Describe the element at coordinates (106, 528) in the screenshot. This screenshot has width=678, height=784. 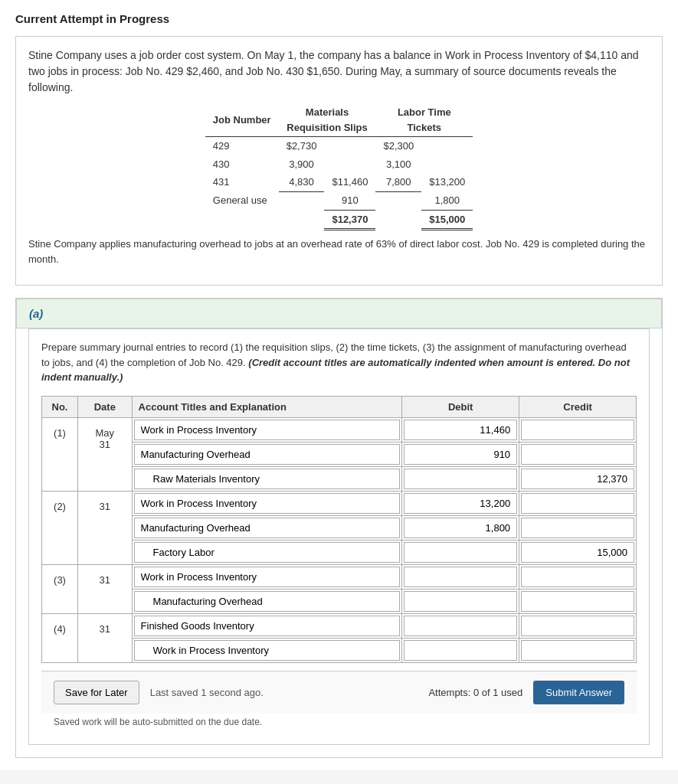
I see `entry-2-date: 31` at that location.